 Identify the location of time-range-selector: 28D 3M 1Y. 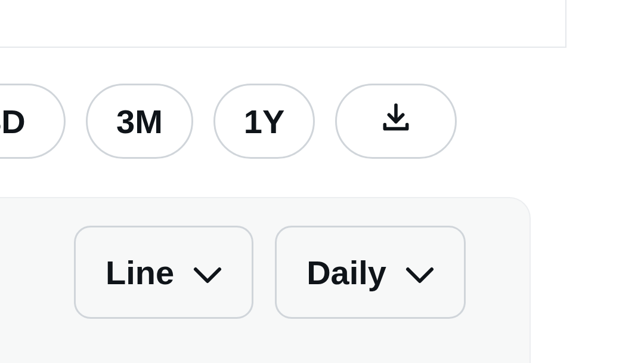
(228, 121).